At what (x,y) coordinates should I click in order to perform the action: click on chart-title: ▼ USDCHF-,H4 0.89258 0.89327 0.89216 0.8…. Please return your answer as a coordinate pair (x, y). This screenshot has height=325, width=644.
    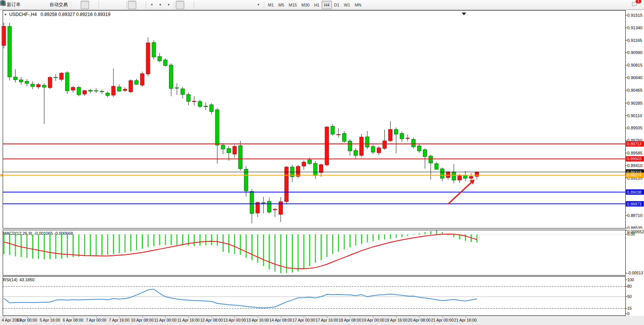
    Looking at the image, I should click on (57, 14).